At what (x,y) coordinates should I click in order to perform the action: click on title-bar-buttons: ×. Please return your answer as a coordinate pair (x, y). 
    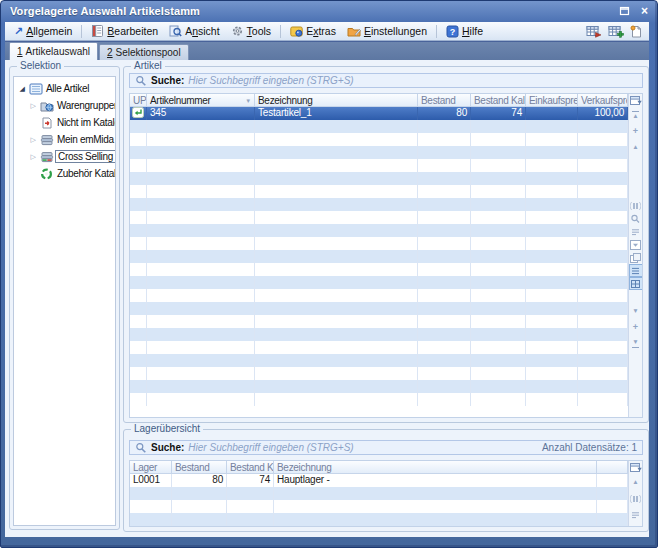
    Looking at the image, I should click on (634, 11).